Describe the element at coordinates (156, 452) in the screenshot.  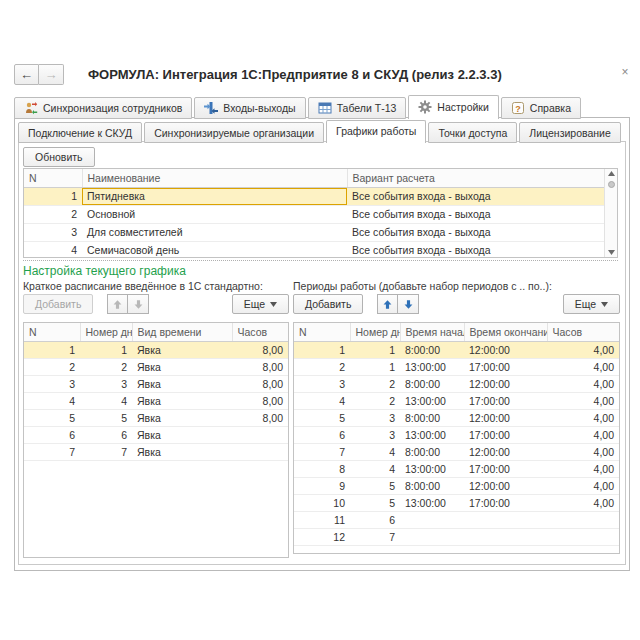
I see `table-row: 77Явка` at that location.